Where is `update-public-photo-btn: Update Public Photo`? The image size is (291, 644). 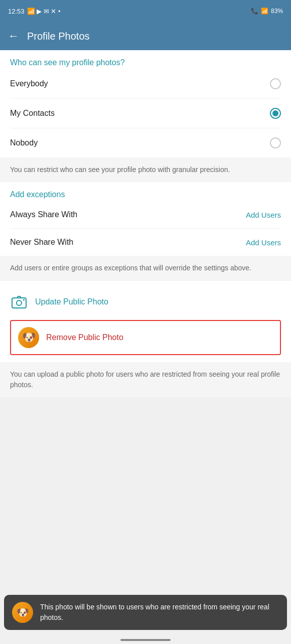
update-public-photo-btn: Update Public Photo is located at coordinates (145, 302).